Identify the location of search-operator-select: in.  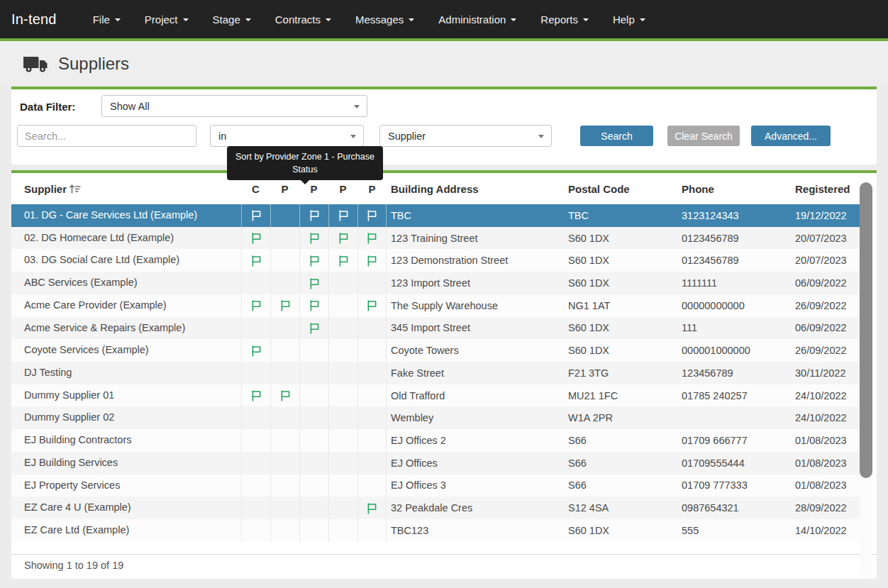
(287, 136).